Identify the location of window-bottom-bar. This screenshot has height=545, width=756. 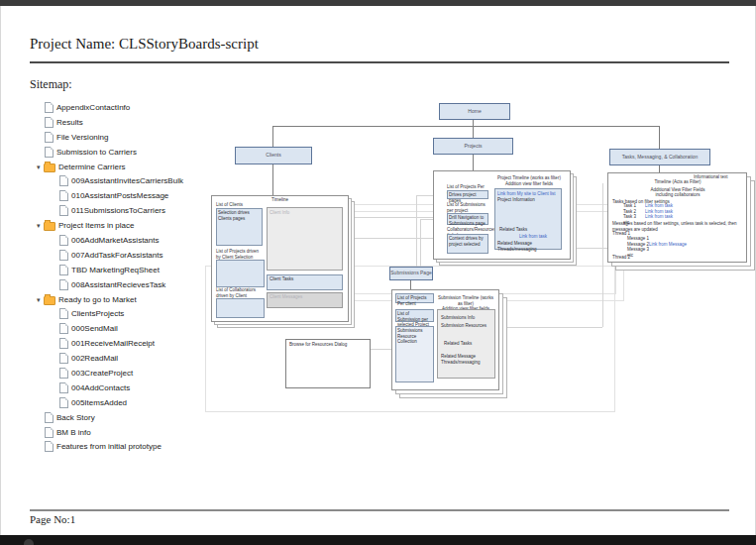
(378, 540).